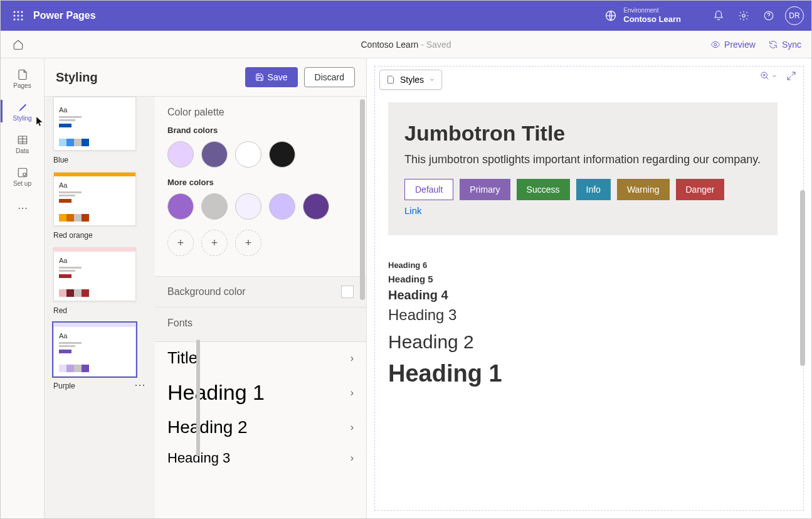 Image resolution: width=812 pixels, height=519 pixels. I want to click on left-nav: Pages Styling Data Set up ⋯, so click(23, 289).